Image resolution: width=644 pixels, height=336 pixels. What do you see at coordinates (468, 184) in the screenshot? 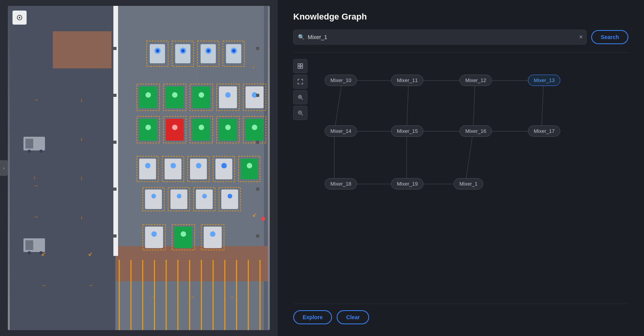
I see `node-mixer-1: Mixer_1` at bounding box center [468, 184].